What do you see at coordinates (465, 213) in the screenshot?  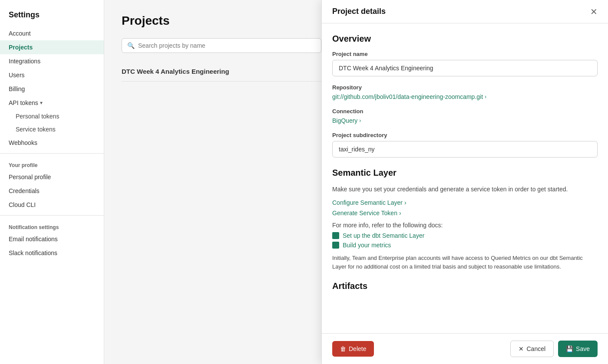 I see `generate-service-token-link: Generate Service Token ›` at bounding box center [465, 213].